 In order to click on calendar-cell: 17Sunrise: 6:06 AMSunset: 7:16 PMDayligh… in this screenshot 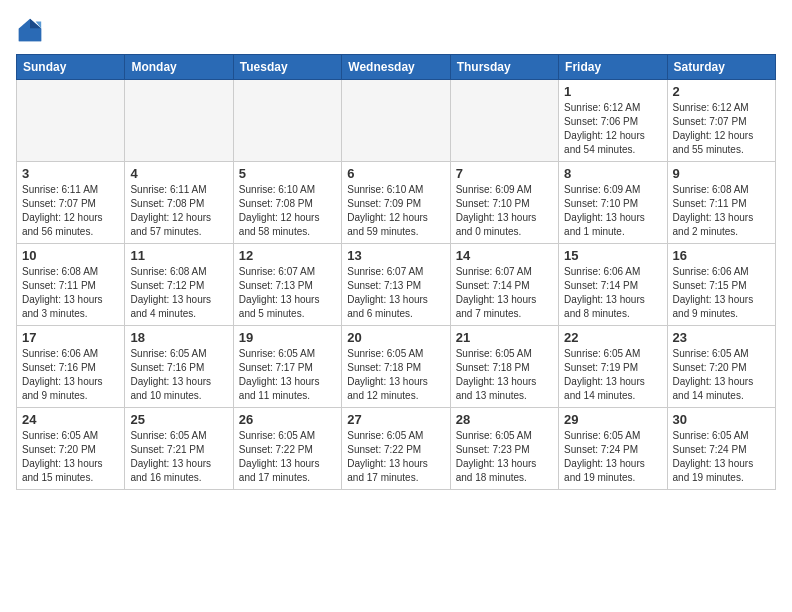, I will do `click(71, 367)`.